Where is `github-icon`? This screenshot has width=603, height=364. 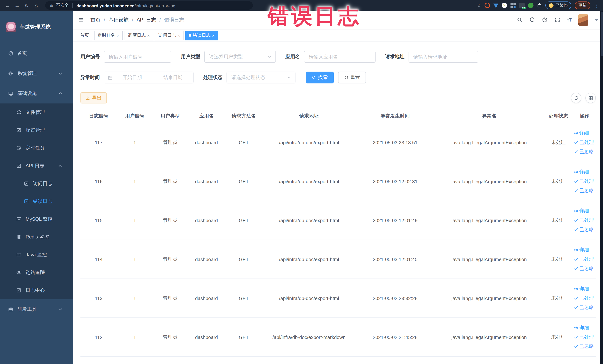 github-icon is located at coordinates (532, 20).